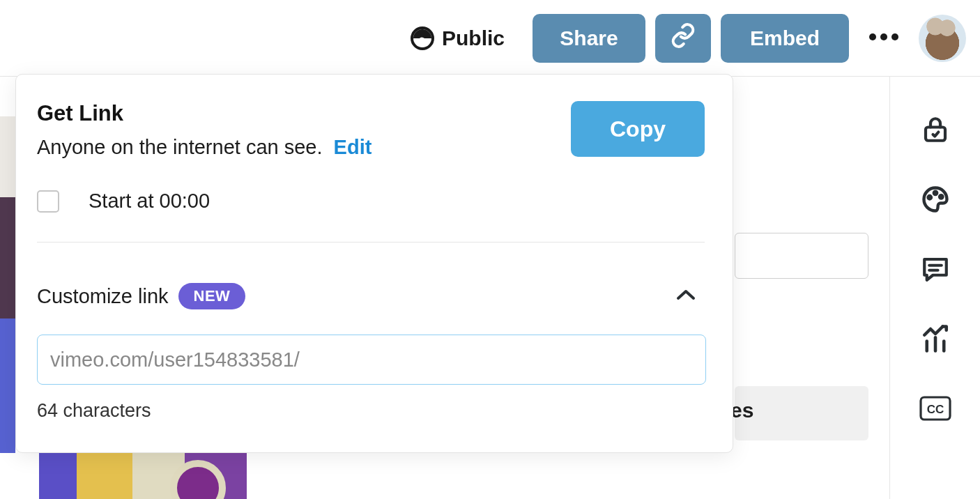 The width and height of the screenshot is (980, 499). What do you see at coordinates (180, 147) in the screenshot?
I see `popover-subtitle-text: Anyone on the internet can see.` at bounding box center [180, 147].